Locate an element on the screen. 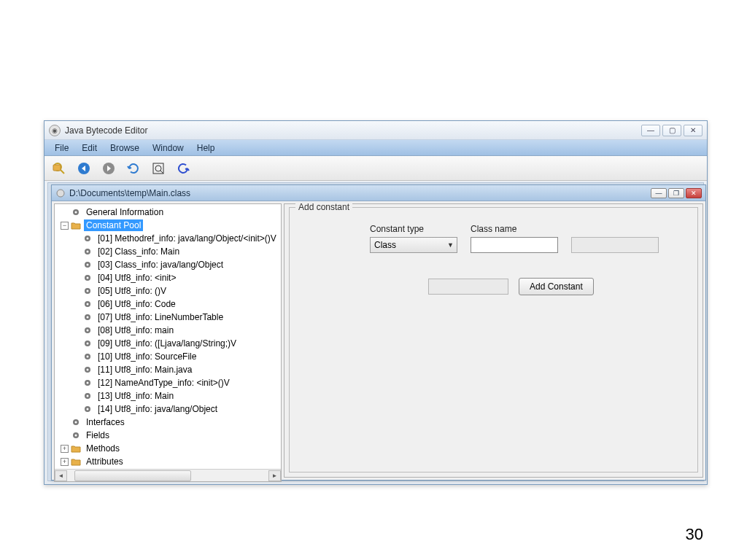 Image resolution: width=747 pixels, height=560 pixels. tree-node: [05] Utf8_info: ()V is located at coordinates (168, 291).